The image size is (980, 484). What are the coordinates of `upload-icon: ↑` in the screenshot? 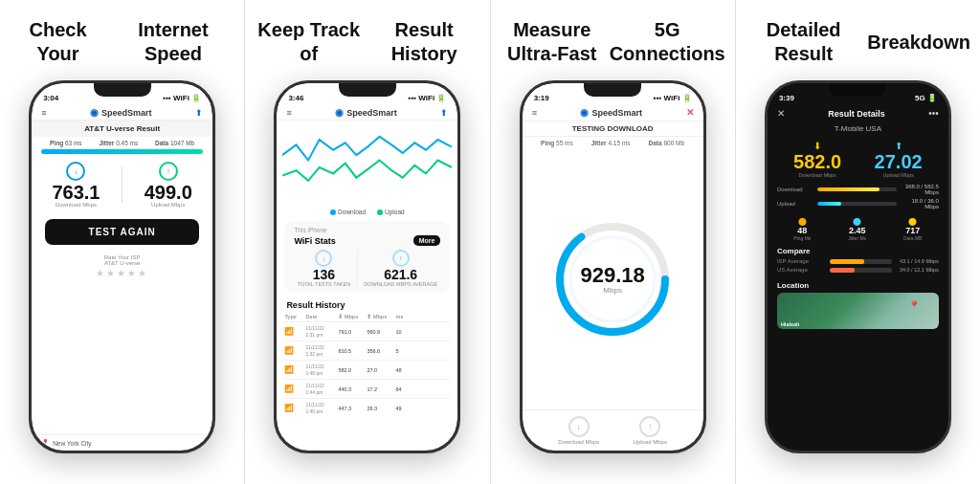 It's located at (168, 171).